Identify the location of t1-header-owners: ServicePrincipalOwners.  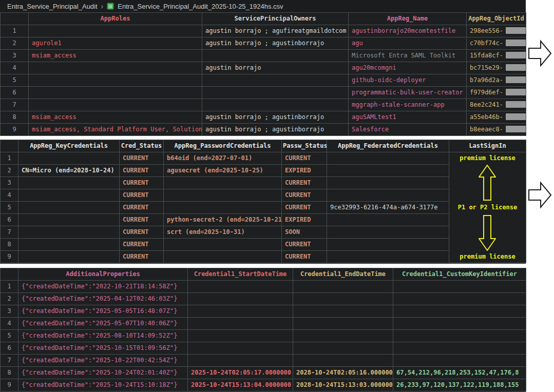
(275, 19).